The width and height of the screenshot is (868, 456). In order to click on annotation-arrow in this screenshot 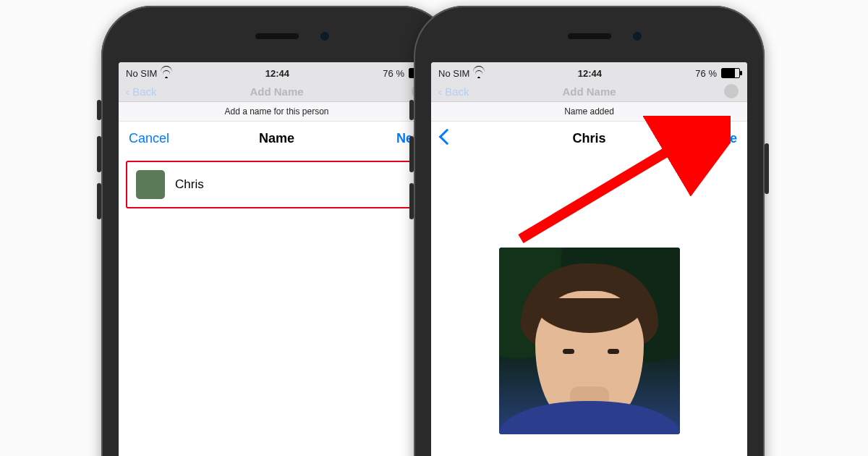, I will do `click(618, 185)`.